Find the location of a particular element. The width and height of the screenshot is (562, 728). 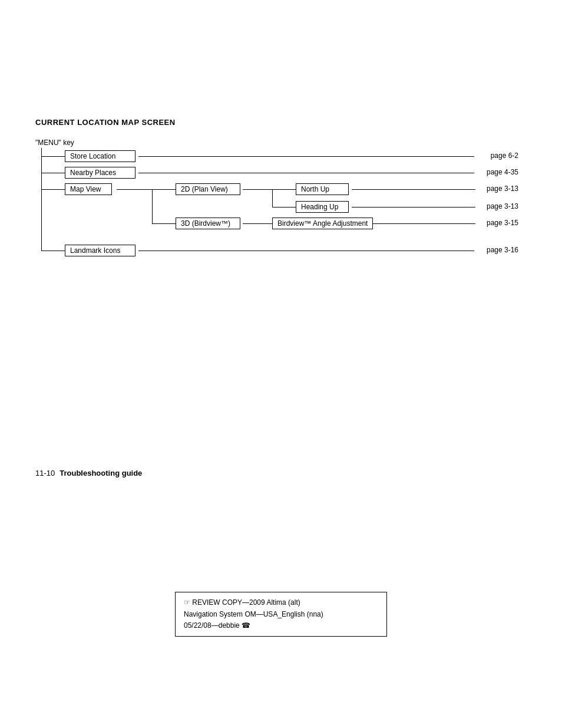

landmark-icons-box: Landmark Icons is located at coordinates (100, 251).